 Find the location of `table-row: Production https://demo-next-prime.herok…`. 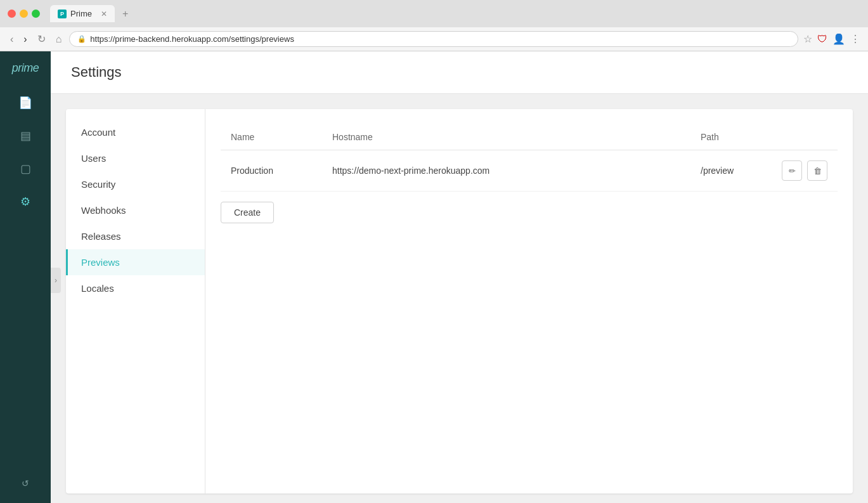

table-row: Production https://demo-next-prime.herok… is located at coordinates (529, 171).